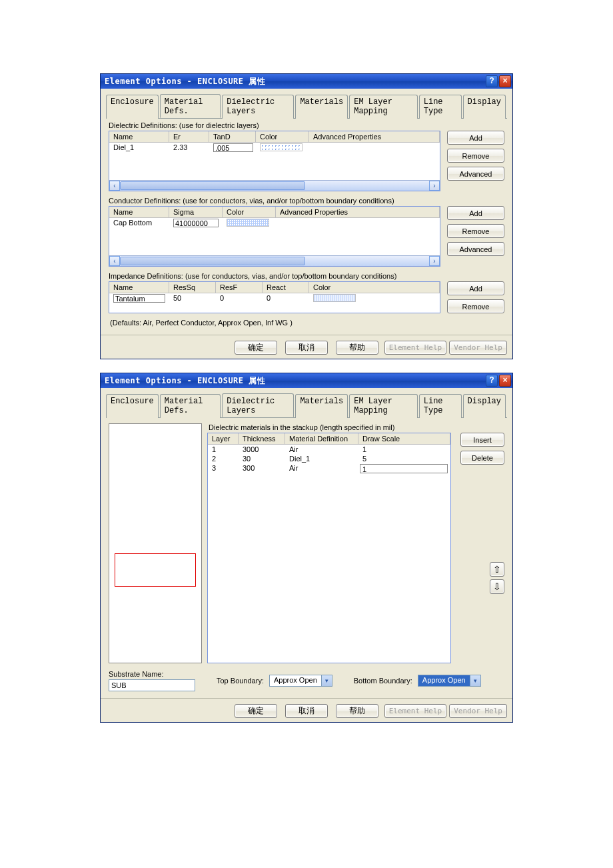  What do you see at coordinates (262, 459) in the screenshot?
I see `cell-thickness: 30` at bounding box center [262, 459].